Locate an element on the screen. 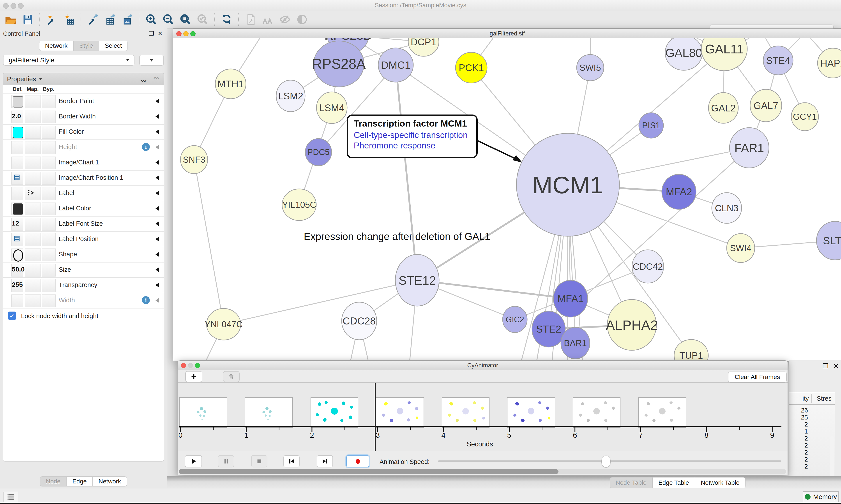 The image size is (841, 504). node-ste4: STE4 is located at coordinates (778, 60).